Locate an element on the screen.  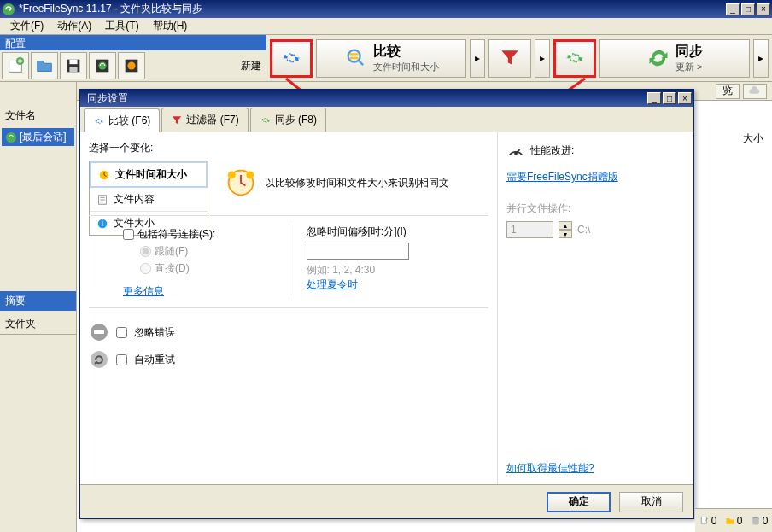
direct-radio is located at coordinates (145, 268).